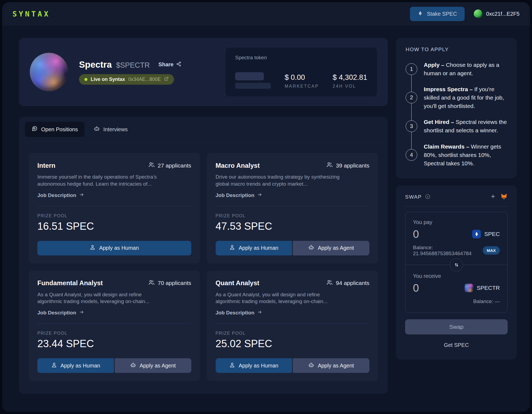 Image resolution: width=532 pixels, height=414 pixels. I want to click on step-number: 1, so click(411, 69).